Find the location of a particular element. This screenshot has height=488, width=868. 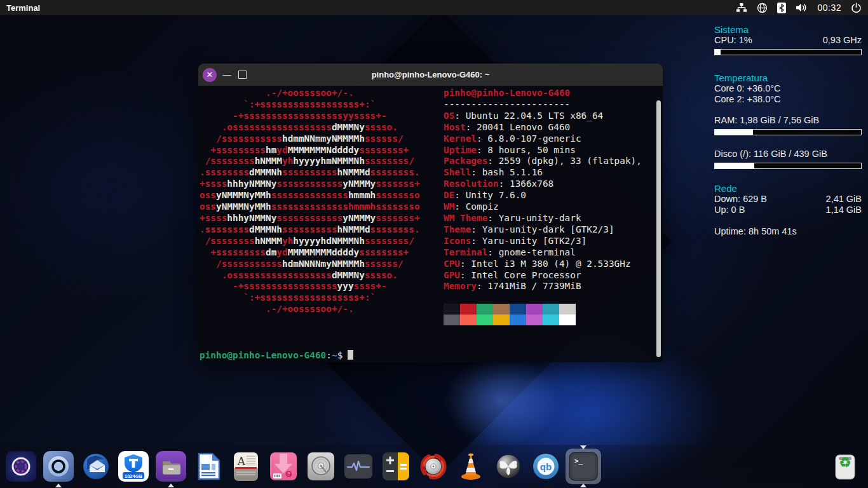

conky-cpu-label: CPU: 1% is located at coordinates (733, 41).